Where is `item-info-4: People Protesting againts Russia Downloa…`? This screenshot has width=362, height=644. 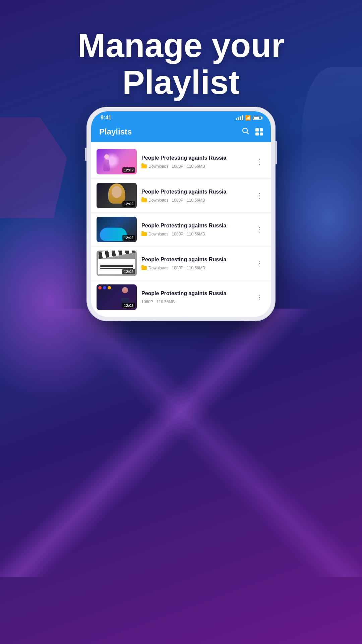 item-info-4: People Protesting againts Russia Downloa… is located at coordinates (195, 264).